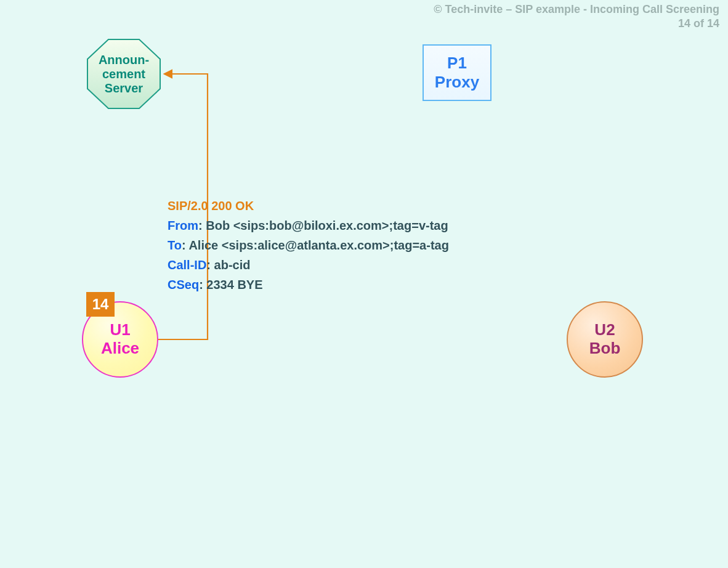 The image size is (728, 568). Describe the element at coordinates (308, 245) in the screenshot. I see `sip-message-block: SIP/2.0 200 OK From: Bob <sips:bob@bilox…` at that location.